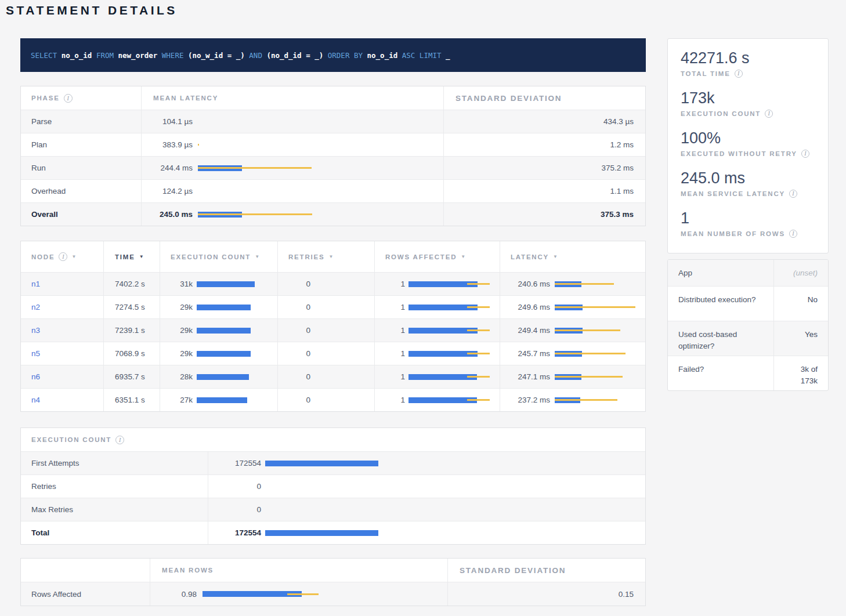 The height and width of the screenshot is (616, 846). Describe the element at coordinates (748, 138) in the screenshot. I see `stat-value: 100%` at that location.